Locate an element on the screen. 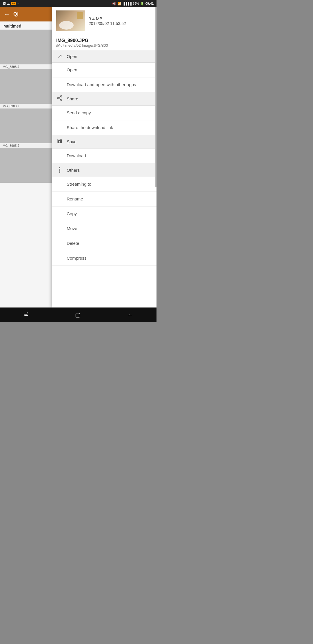 This screenshot has height=644, width=313. menu-item-download: Download is located at coordinates (104, 156).